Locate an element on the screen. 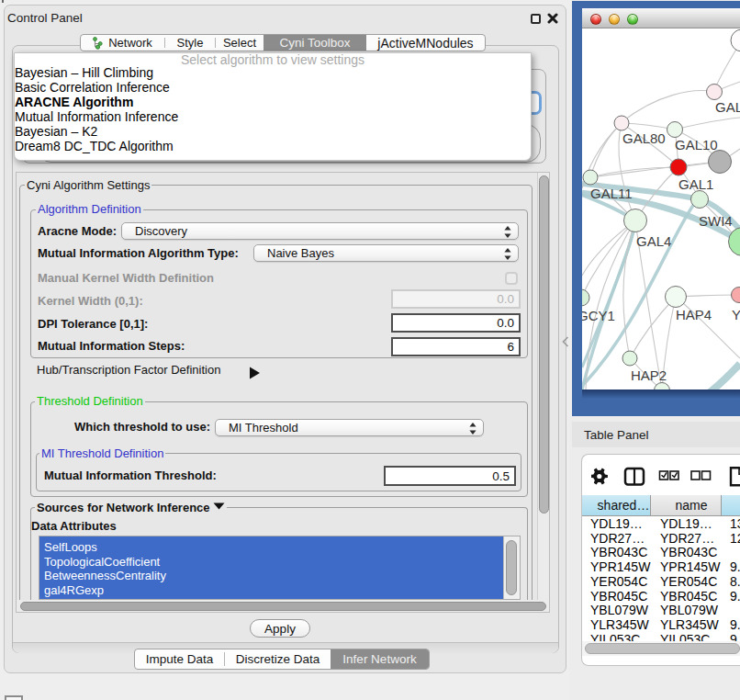  svg-text: GAL10 is located at coordinates (696, 145).